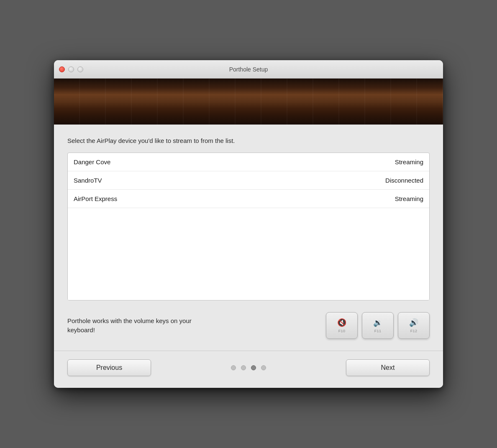 The width and height of the screenshot is (497, 448). I want to click on device-row: AirPort Express Streaming, so click(248, 199).